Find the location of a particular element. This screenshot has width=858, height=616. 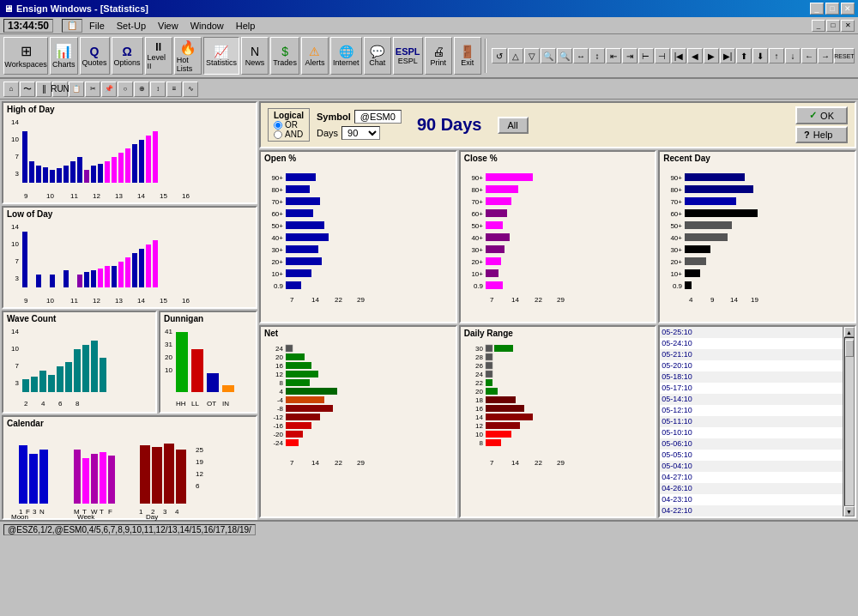

chat-button: 💬 Chat is located at coordinates (378, 56).